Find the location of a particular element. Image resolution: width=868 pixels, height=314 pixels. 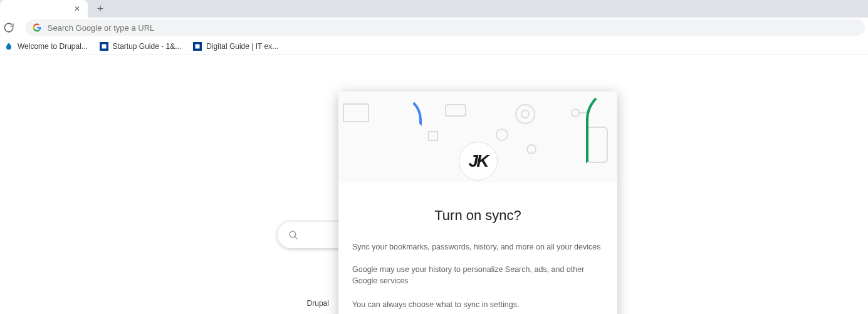

blue-arc-decoration is located at coordinates (407, 110).